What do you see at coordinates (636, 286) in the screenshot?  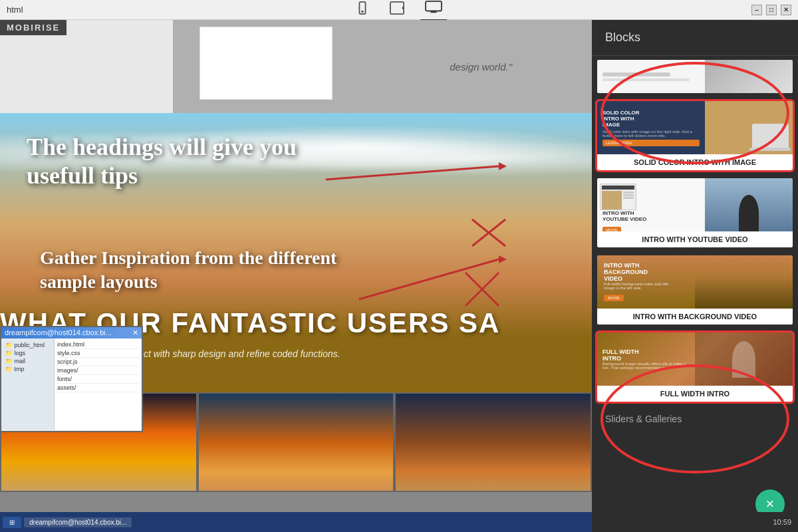 I see `card-3-sub: Full-width background video and titleima…` at bounding box center [636, 286].